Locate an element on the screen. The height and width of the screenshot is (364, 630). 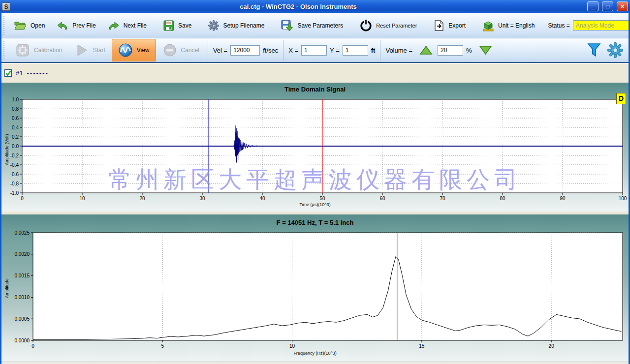
cube-ruler-icon is located at coordinates (488, 26).